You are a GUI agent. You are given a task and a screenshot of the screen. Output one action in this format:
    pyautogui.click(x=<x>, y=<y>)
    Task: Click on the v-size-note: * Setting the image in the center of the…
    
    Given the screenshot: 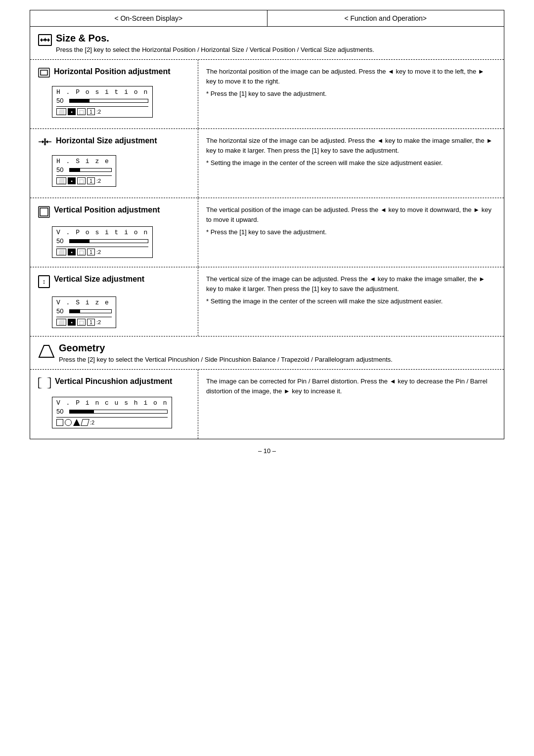 What is the action you would take?
    pyautogui.click(x=351, y=301)
    